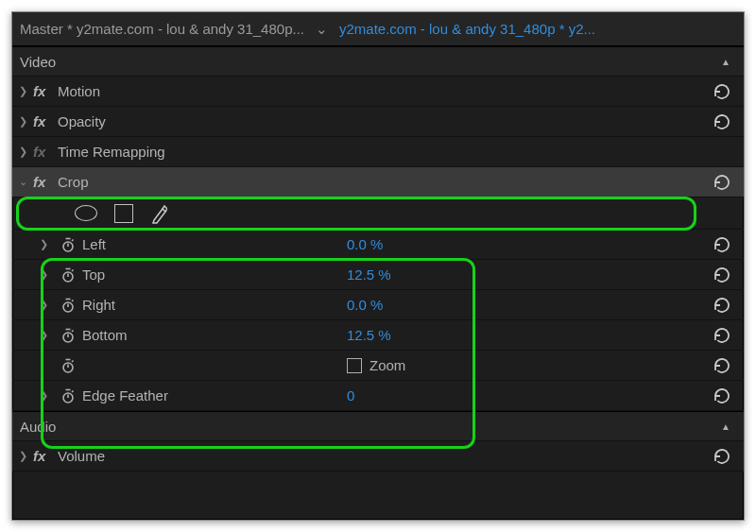 This screenshot has height=532, width=756. Describe the element at coordinates (401, 91) in the screenshot. I see `effect-motion-label: Motion` at that location.